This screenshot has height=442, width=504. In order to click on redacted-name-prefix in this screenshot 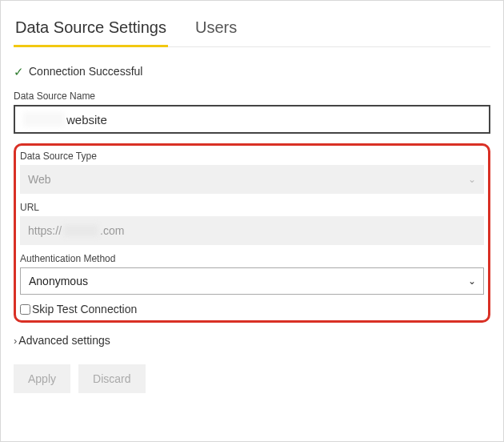, I will do `click(44, 119)`.